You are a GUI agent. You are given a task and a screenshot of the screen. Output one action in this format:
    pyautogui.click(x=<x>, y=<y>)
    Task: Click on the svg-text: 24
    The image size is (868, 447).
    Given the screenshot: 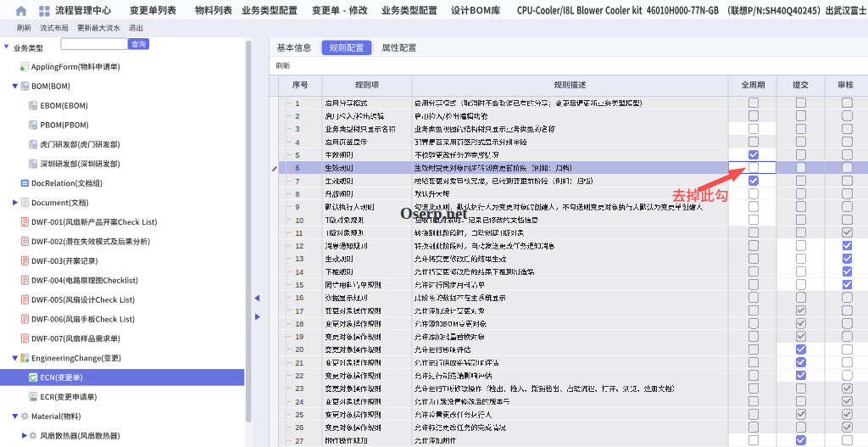 What is the action you would take?
    pyautogui.click(x=300, y=402)
    